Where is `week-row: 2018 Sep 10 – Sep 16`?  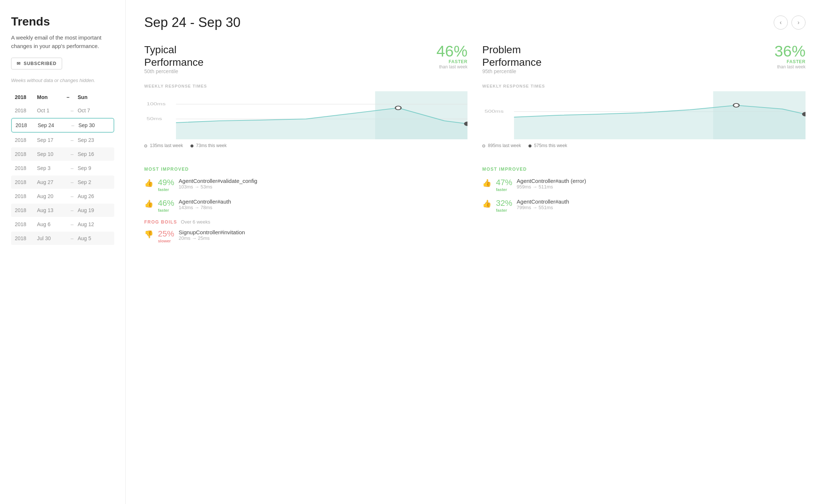
week-row: 2018 Sep 10 – Sep 16 is located at coordinates (63, 154).